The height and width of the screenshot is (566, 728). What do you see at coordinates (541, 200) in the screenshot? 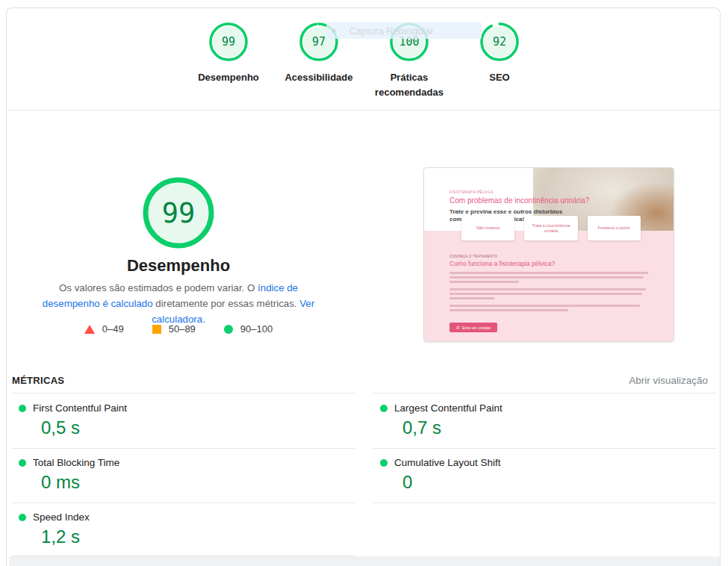
I see `thumbnail-title: Com problemas de incontinência urinária?` at bounding box center [541, 200].